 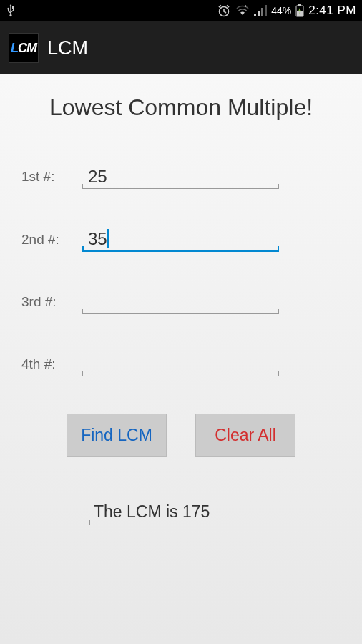 I want to click on battery-text: 44%, so click(x=281, y=11).